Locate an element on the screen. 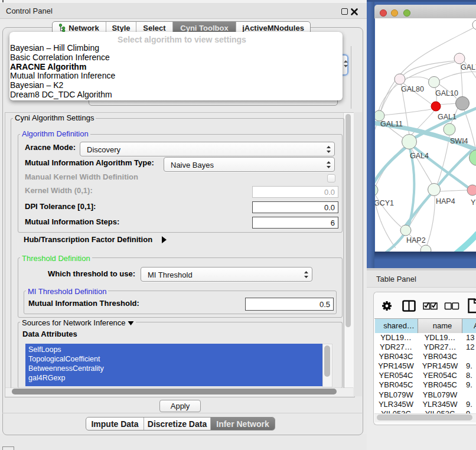 This screenshot has width=476, height=450. svg-text: SWI4 is located at coordinates (459, 141).